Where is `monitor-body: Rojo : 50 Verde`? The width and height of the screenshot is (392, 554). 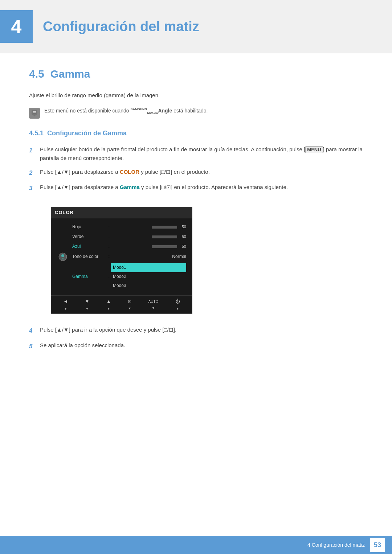
monitor-body: Rojo : 50 Verde is located at coordinates (122, 257).